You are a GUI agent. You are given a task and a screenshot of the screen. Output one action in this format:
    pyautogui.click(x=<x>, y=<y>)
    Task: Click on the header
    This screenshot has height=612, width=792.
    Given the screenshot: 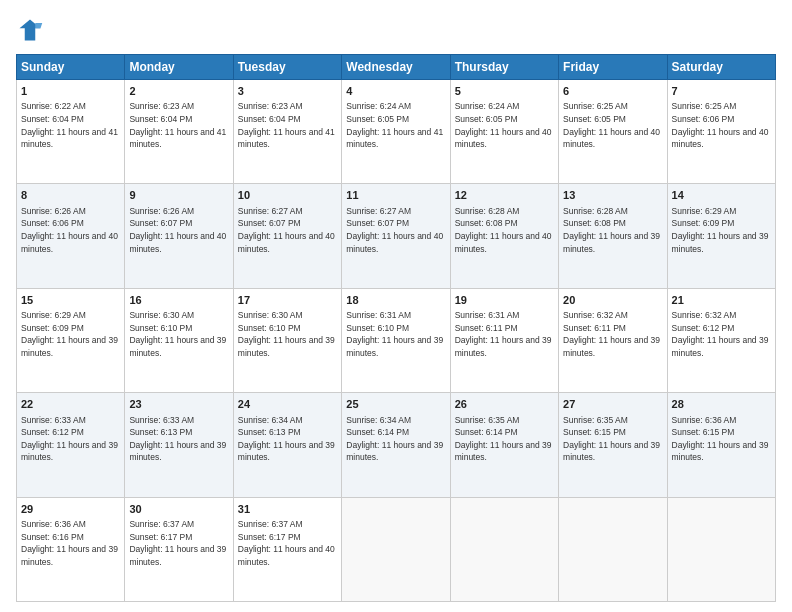 What is the action you would take?
    pyautogui.click(x=396, y=30)
    